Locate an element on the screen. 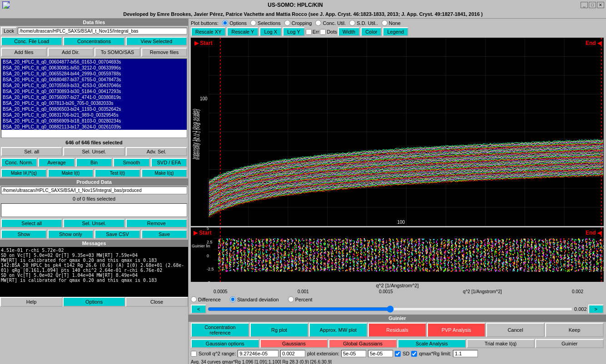 The width and height of the screenshot is (606, 364). file-list-item: BSA_20_HPLC_lt_q0_00730893-bi30_5184-0_0… is located at coordinates (94, 92).